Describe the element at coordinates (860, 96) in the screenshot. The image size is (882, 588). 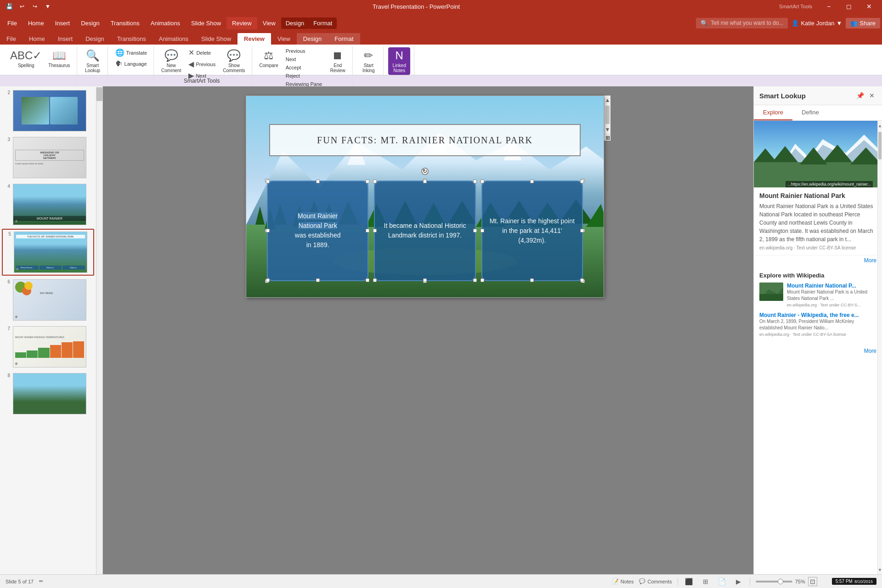
I see `panel-pin-btn: 📌` at that location.